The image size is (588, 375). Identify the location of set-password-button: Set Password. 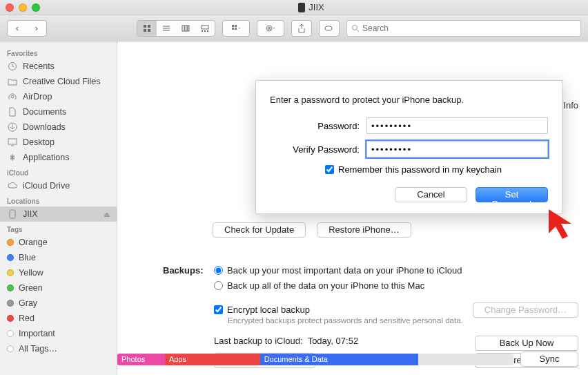
(512, 195).